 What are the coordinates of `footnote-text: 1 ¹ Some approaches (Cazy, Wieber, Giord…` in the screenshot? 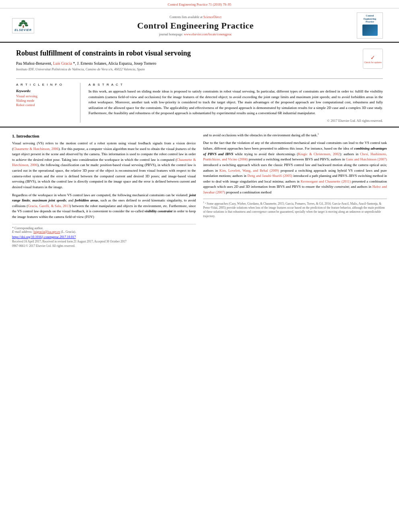 It's located at (295, 210).